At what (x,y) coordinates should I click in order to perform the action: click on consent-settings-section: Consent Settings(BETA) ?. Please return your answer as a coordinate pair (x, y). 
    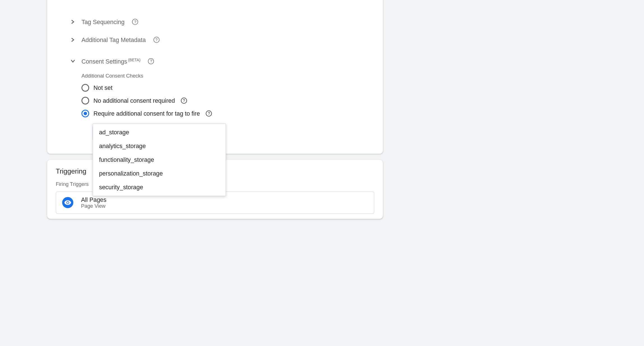
    Looking at the image, I should click on (215, 61).